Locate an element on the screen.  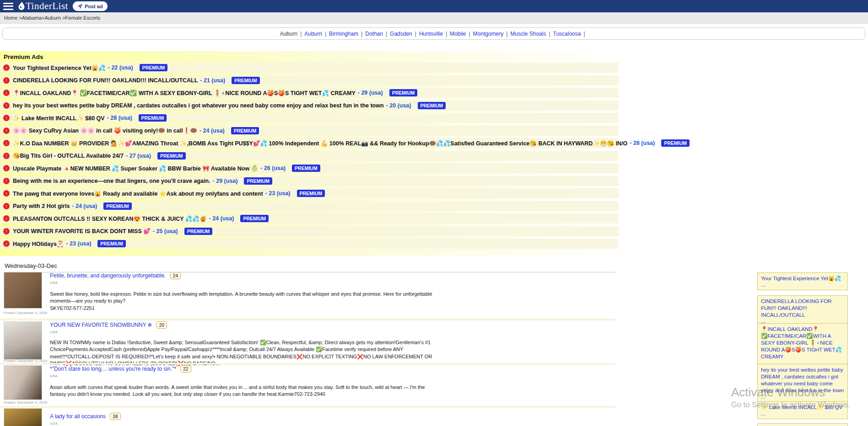
breadcrumb: Home >Alabama>Auburn >Female Escorts is located at coordinates (52, 18).